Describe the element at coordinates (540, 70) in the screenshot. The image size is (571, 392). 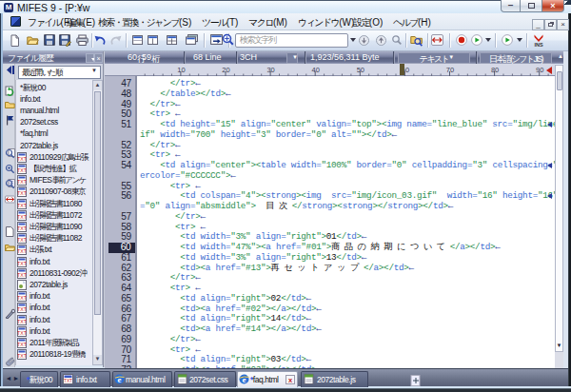
I see `svg-text: 90` at that location.